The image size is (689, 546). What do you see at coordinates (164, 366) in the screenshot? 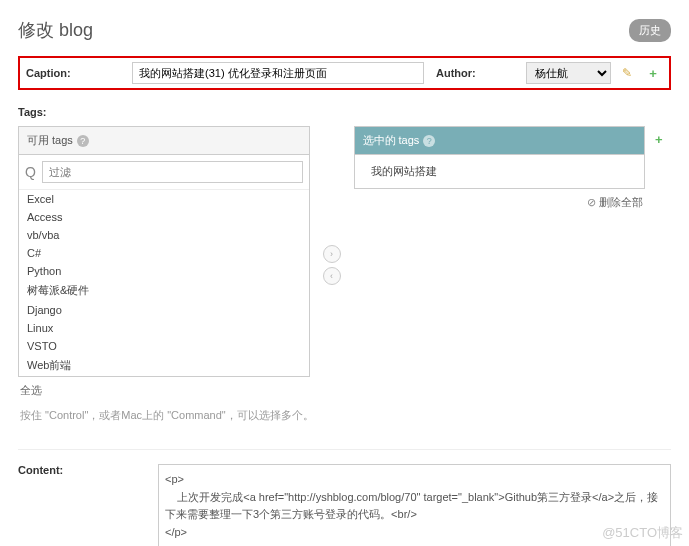
I see `tag-item: Web前端` at bounding box center [164, 366].